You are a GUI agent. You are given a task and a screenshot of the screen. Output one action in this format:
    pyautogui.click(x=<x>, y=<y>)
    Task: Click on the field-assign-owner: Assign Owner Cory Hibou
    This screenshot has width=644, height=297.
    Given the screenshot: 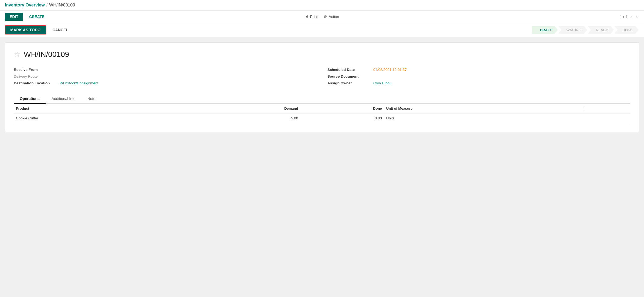 What is the action you would take?
    pyautogui.click(x=479, y=83)
    